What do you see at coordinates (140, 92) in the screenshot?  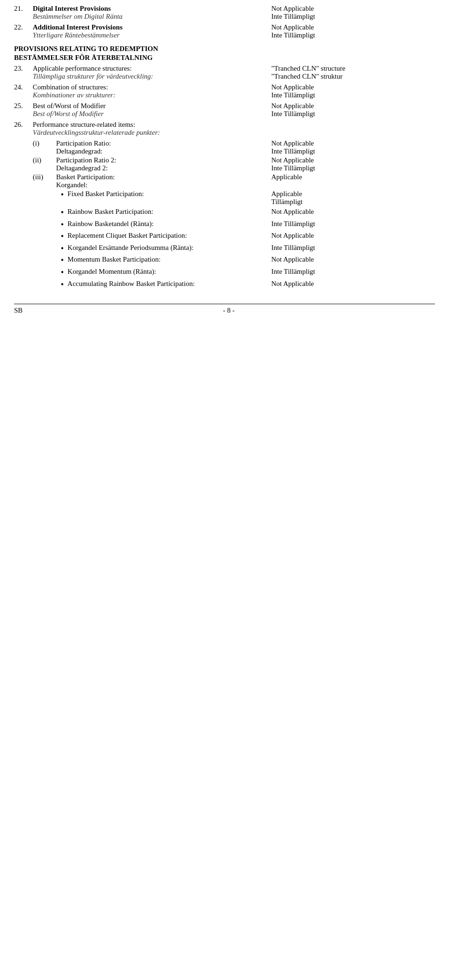 I see `item-24-left: 24.Combination of structures: Kombinatio…` at bounding box center [140, 92].